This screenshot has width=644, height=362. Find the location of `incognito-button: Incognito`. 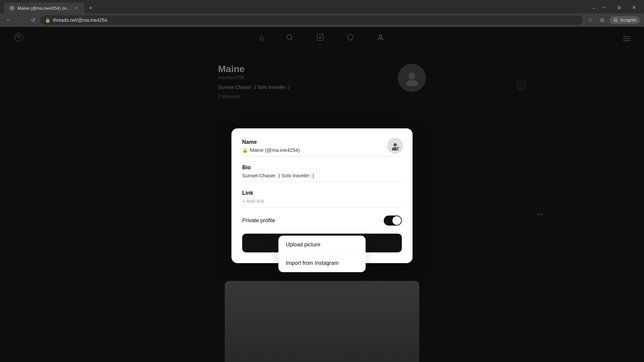

incognito-button: Incognito is located at coordinates (625, 20).